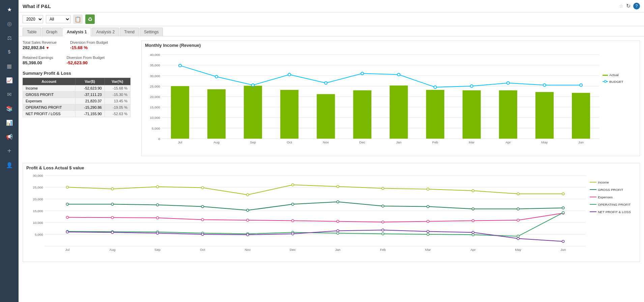  I want to click on star-icon: ☆, so click(621, 6).